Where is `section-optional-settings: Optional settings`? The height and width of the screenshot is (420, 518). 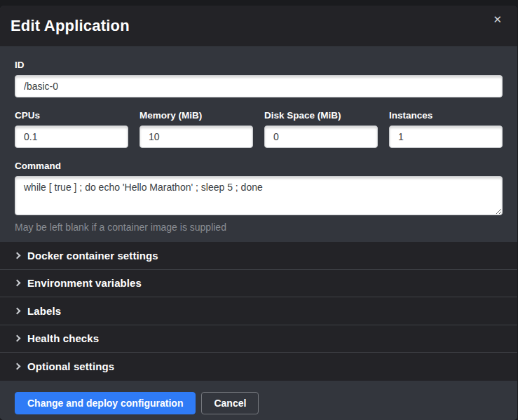 section-optional-settings: Optional settings is located at coordinates (259, 367).